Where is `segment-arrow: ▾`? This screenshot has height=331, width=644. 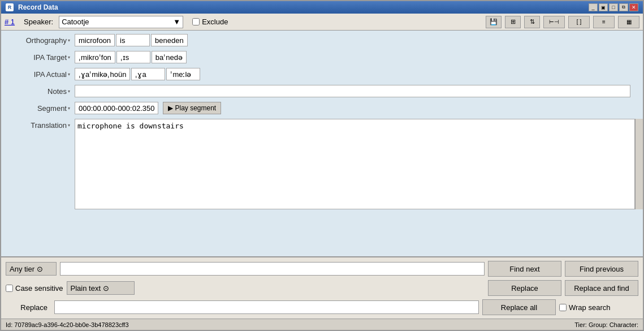 segment-arrow: ▾ is located at coordinates (69, 109).